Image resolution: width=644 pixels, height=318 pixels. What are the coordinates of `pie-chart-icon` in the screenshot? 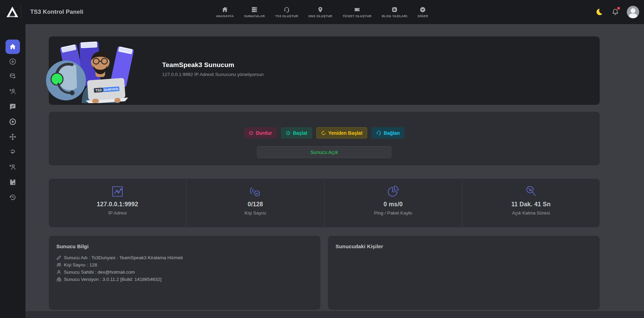 It's located at (393, 191).